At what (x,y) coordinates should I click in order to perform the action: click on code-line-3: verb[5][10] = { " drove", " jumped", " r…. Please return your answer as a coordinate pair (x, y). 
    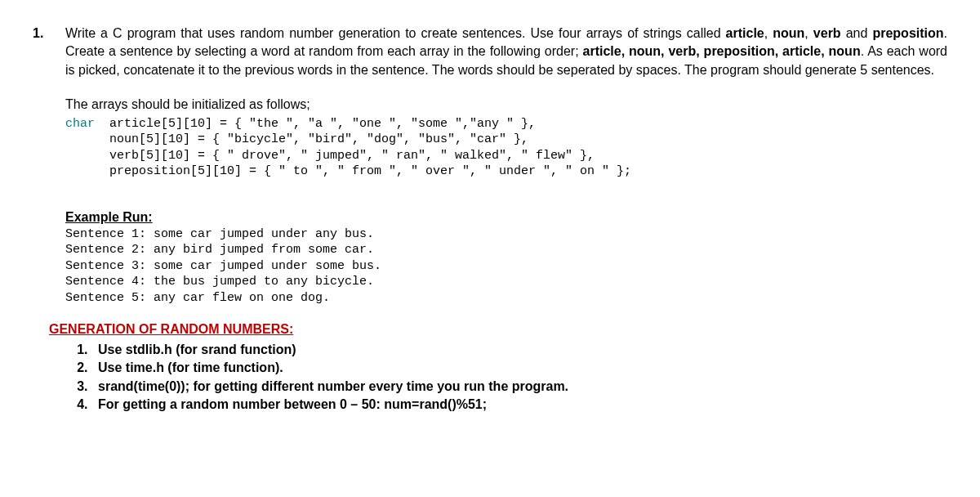
    Looking at the image, I should click on (330, 155).